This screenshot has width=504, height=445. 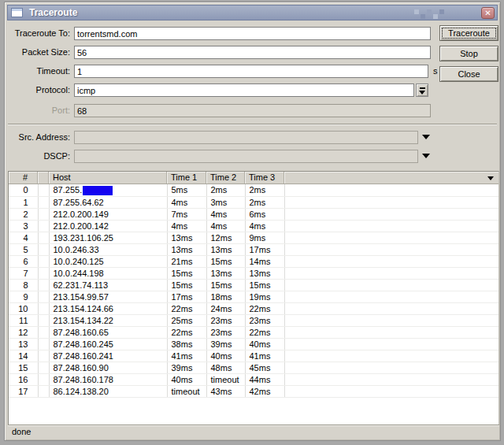 What do you see at coordinates (265, 380) in the screenshot?
I see `cell-time3: 44ms` at bounding box center [265, 380].